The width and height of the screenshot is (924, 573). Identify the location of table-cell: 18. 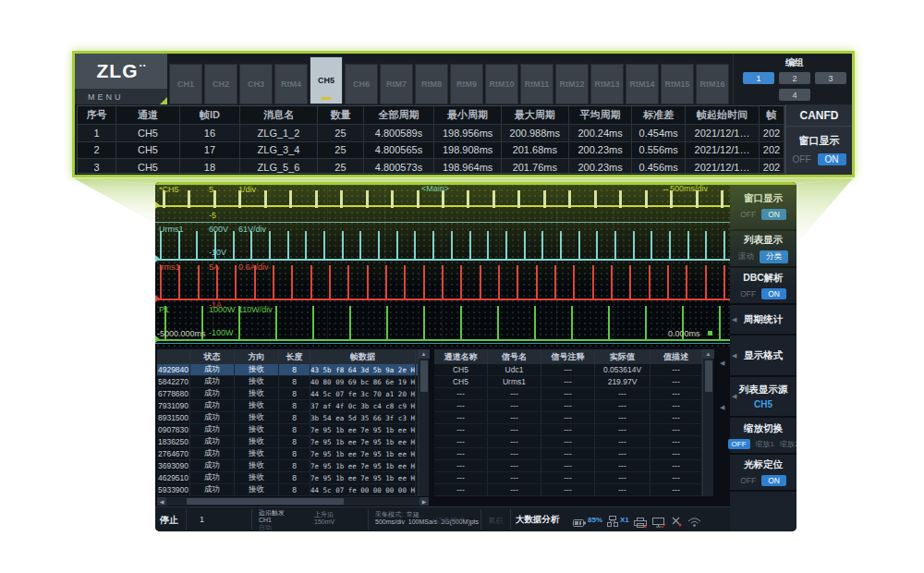
(211, 166).